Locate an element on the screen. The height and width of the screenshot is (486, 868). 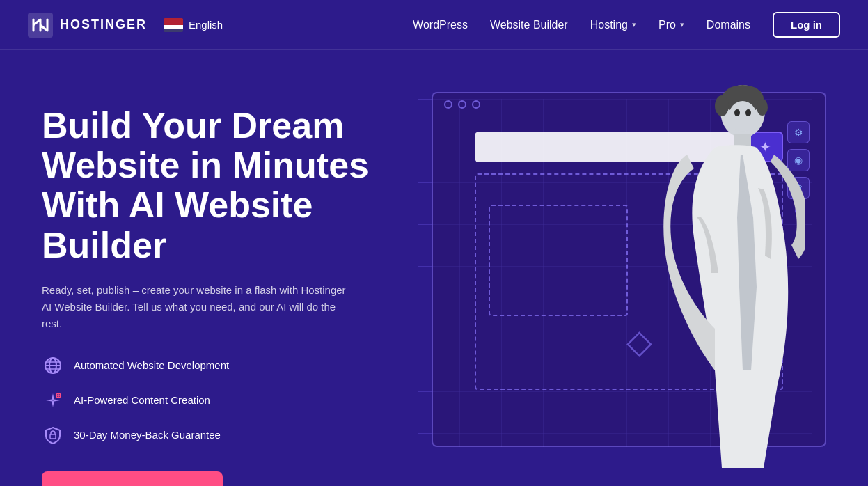
logo-icon is located at coordinates (40, 25).